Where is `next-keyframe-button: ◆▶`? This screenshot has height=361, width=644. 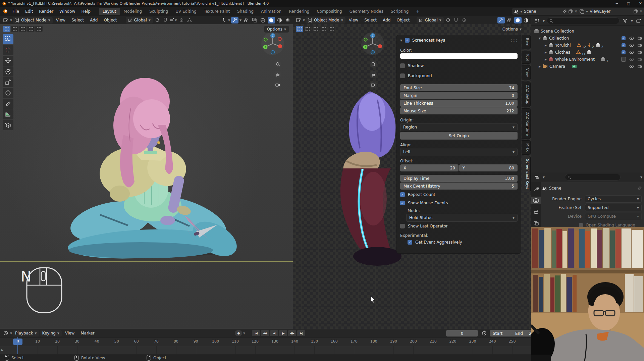 next-keyframe-button: ◆▶ is located at coordinates (292, 333).